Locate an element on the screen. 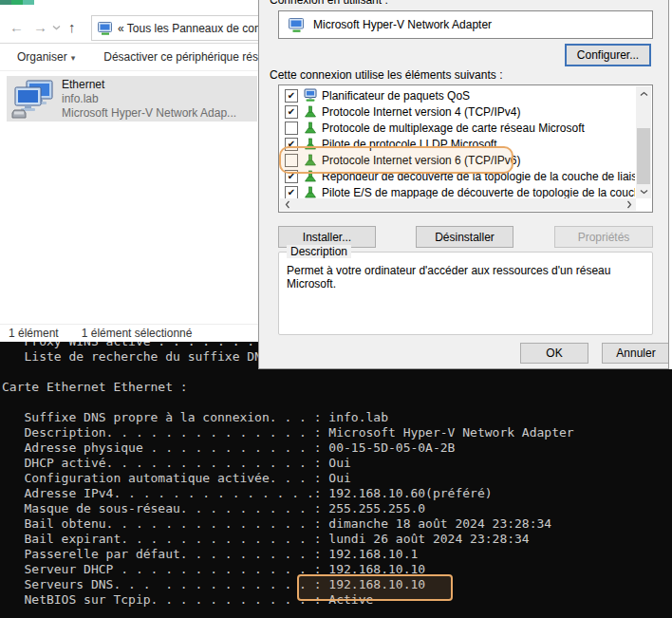 The width and height of the screenshot is (672, 618). adapter-box: Microsoft Hyper-V Network Adapter is located at coordinates (465, 25).